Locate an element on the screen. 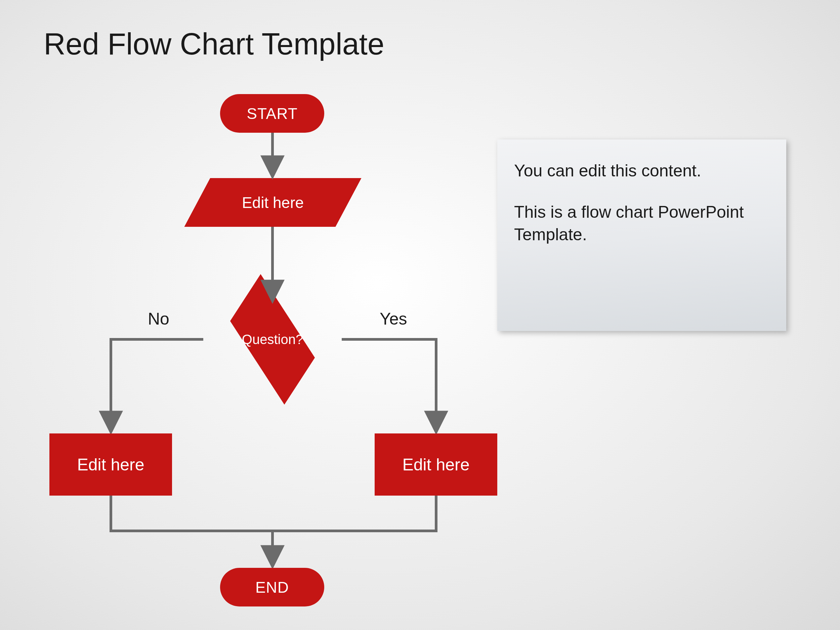 The width and height of the screenshot is (840, 630). process-node-right: Edit here is located at coordinates (436, 464).